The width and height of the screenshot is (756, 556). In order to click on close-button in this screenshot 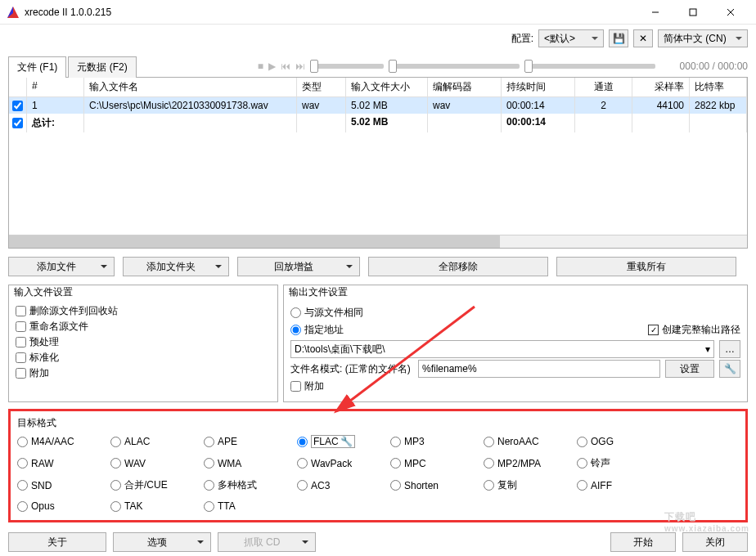, I will do `click(731, 12)`.